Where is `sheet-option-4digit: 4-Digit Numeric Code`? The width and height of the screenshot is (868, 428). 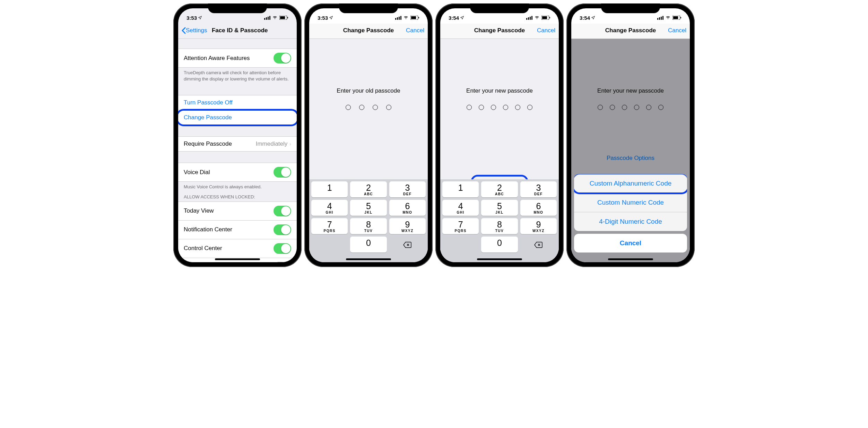
sheet-option-4digit: 4-Digit Numeric Code is located at coordinates (631, 222).